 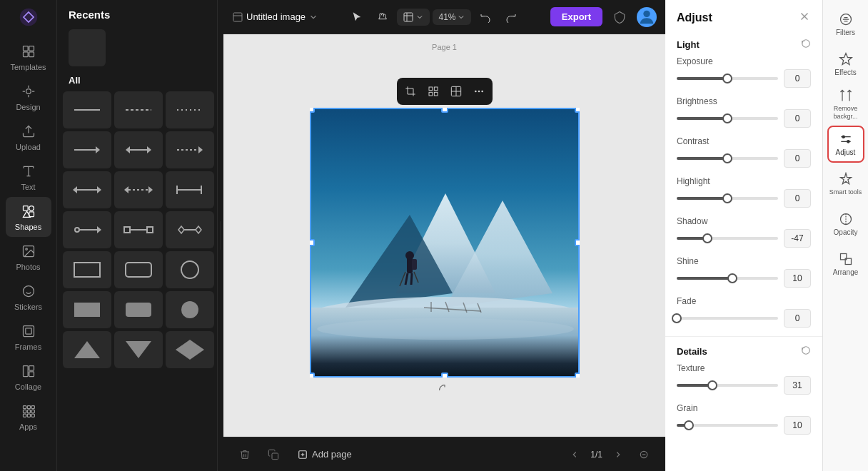 What do you see at coordinates (846, 104) in the screenshot?
I see `right-icon-remove-bg: Remove backgr...` at bounding box center [846, 104].